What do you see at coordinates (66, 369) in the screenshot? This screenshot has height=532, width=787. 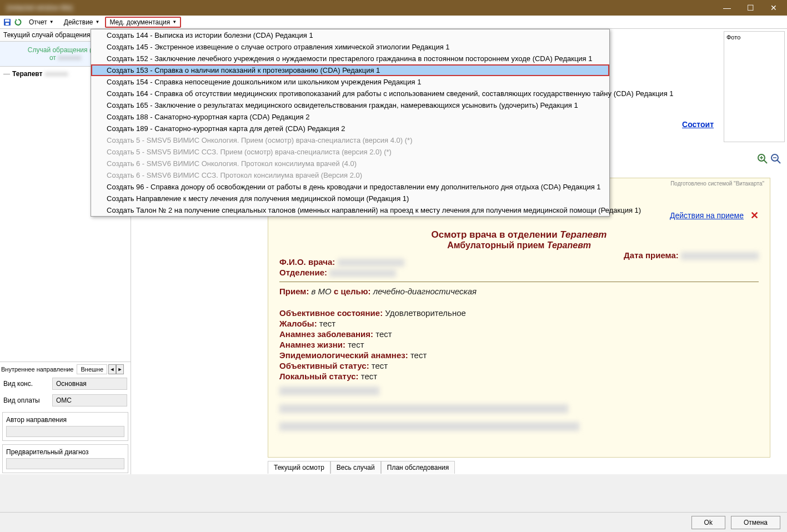 I see `direction-tabs: Внутреннее направление Внешне ◄ ►` at bounding box center [66, 369].